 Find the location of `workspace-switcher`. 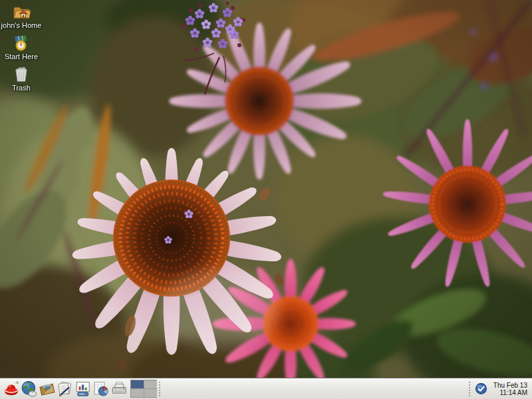

workspace-switcher is located at coordinates (144, 388).